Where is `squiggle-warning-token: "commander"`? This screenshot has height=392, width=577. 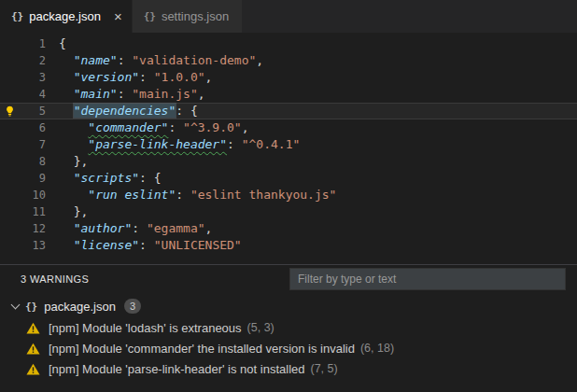
squiggle-warning-token: "commander" is located at coordinates (128, 127).